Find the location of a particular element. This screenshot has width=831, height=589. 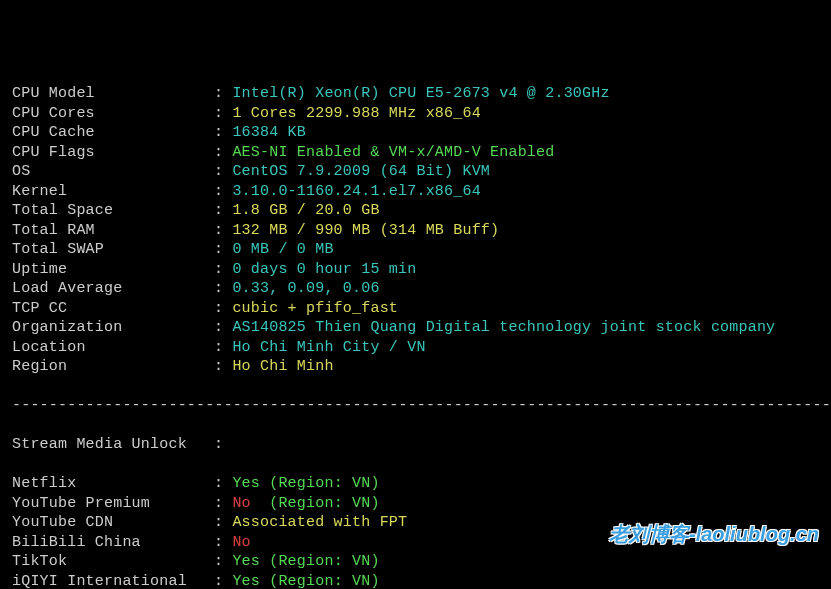

info-label: CPU Model is located at coordinates (113, 94).